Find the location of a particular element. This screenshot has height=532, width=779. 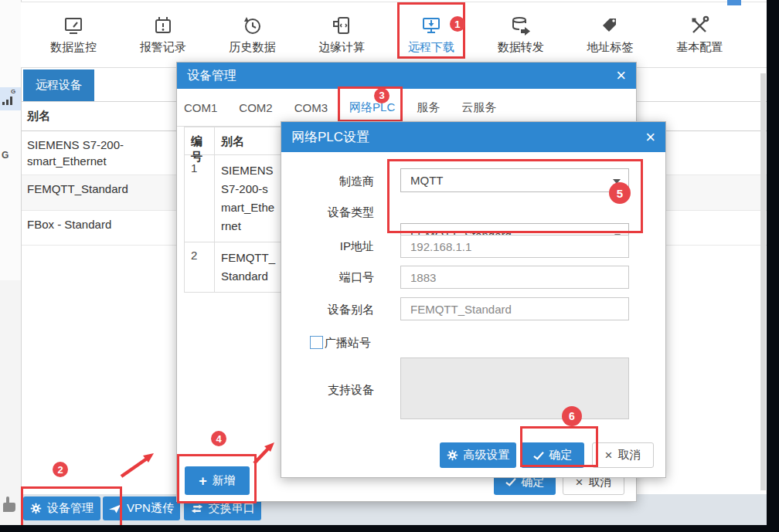

edge-compute-icon is located at coordinates (342, 25).